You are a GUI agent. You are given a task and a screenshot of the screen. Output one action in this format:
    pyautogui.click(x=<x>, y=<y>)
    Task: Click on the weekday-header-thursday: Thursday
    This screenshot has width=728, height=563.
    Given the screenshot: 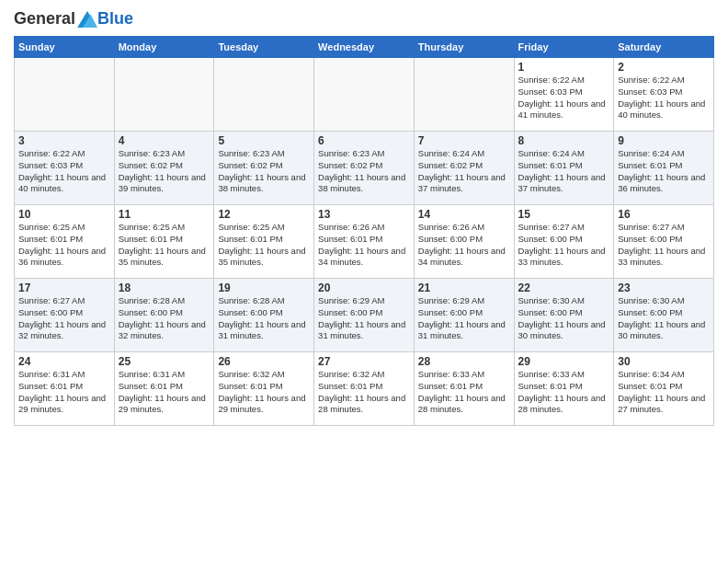 What is the action you would take?
    pyautogui.click(x=463, y=48)
    